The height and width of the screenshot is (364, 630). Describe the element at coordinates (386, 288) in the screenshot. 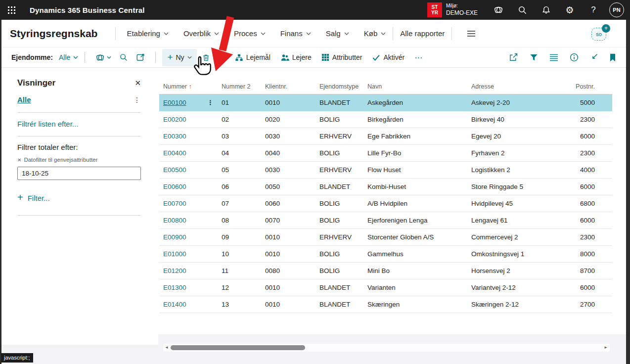

I see `table-row: E01300120010BLANDETVariantenVariantvej 2…` at that location.